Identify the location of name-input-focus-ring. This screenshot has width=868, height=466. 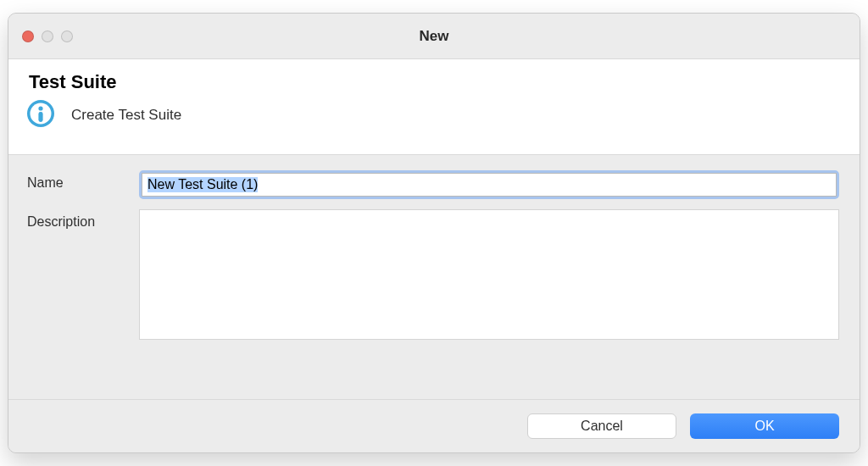
(489, 185).